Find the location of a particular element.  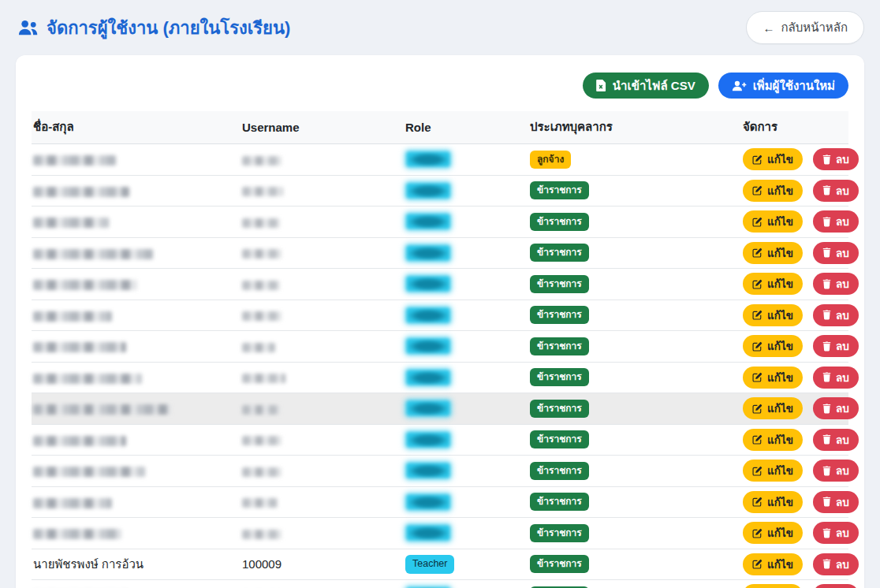

header-username: Username is located at coordinates (322, 128).